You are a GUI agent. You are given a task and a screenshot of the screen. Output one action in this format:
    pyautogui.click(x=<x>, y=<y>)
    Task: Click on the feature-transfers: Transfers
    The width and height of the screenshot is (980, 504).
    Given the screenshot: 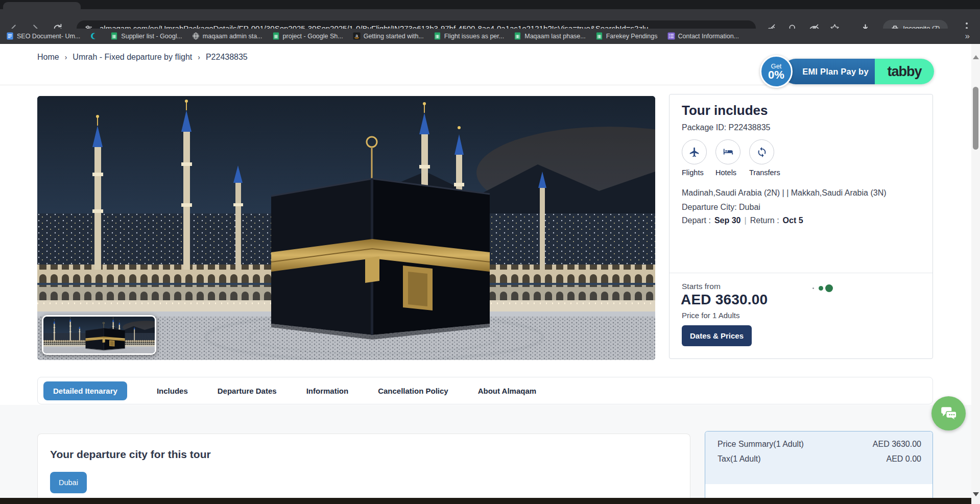 What is the action you would take?
    pyautogui.click(x=765, y=158)
    